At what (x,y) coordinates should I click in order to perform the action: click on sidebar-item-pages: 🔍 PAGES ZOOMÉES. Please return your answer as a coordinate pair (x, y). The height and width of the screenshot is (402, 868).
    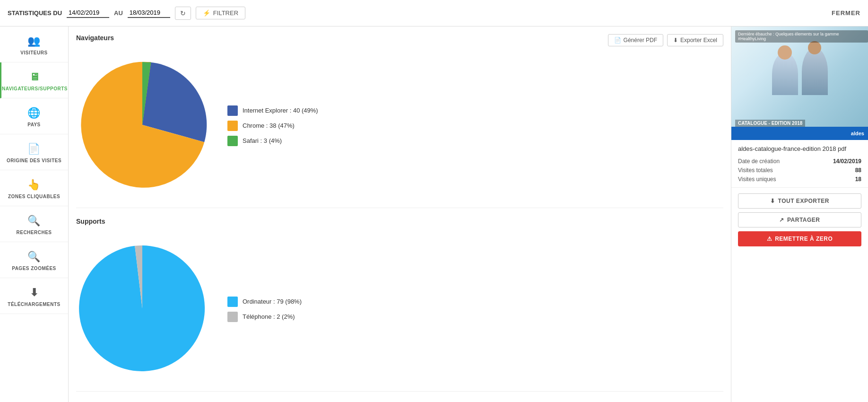
    Looking at the image, I should click on (34, 260).